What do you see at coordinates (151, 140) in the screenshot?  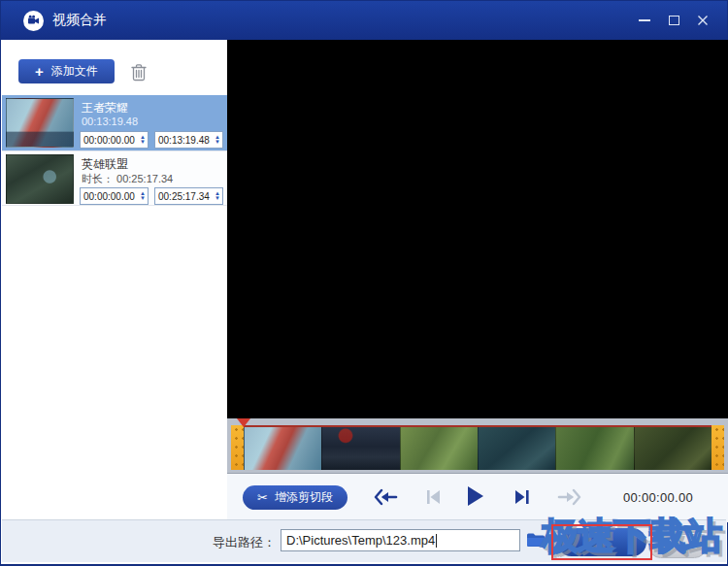 I see `trim-inputs: 00:00:00.00 ▲ ▼ 00:13:19.48 ▲ ▼` at bounding box center [151, 140].